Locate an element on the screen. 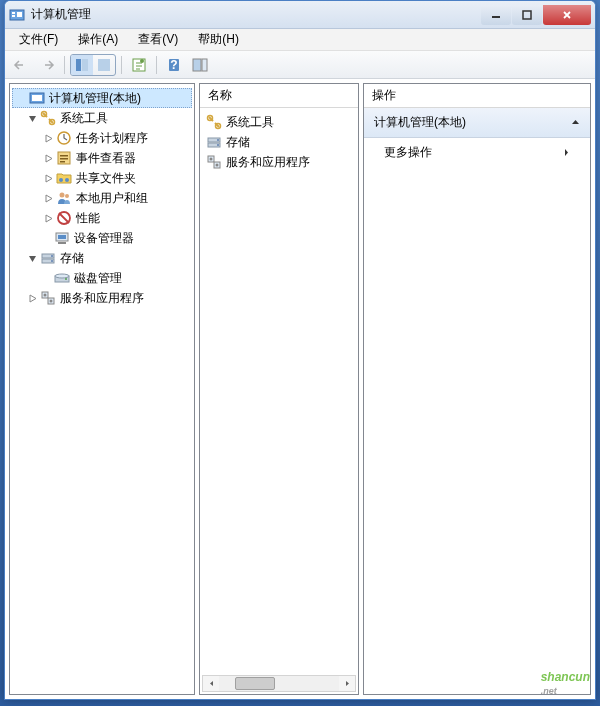  computer-mgmt-icon is located at coordinates (37, 98).